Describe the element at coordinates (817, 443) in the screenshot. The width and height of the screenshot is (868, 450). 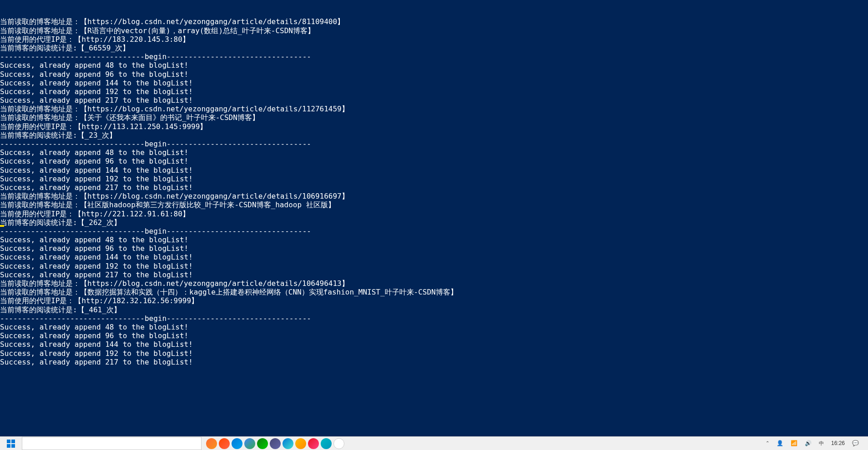
I see `taskbar-system-tray: ⌃ 👤 📶 🔊 中 16:26 💬` at that location.